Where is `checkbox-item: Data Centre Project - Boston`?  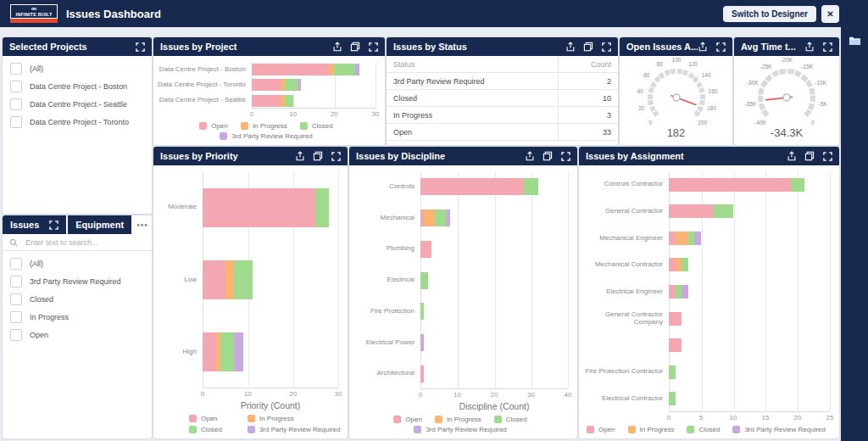
checkbox-item: Data Centre Project - Boston is located at coordinates (77, 87).